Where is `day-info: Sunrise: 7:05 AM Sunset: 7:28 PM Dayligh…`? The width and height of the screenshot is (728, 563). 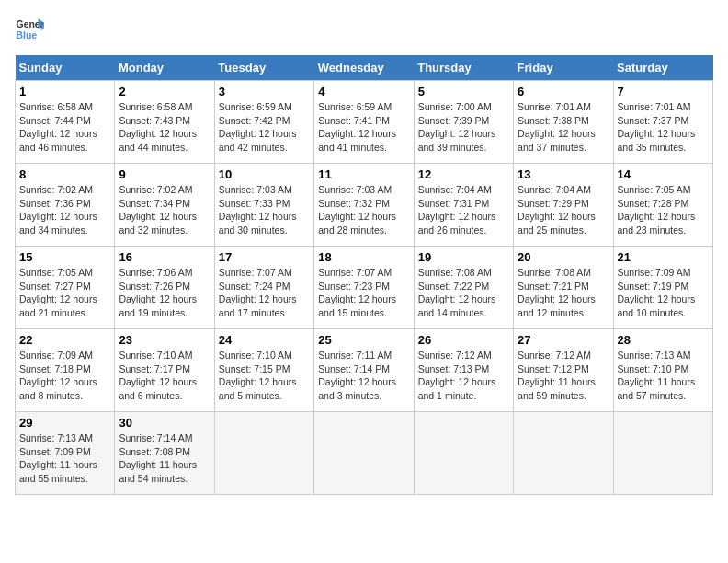
day-info: Sunrise: 7:05 AM Sunset: 7:28 PM Dayligh… is located at coordinates (664, 210).